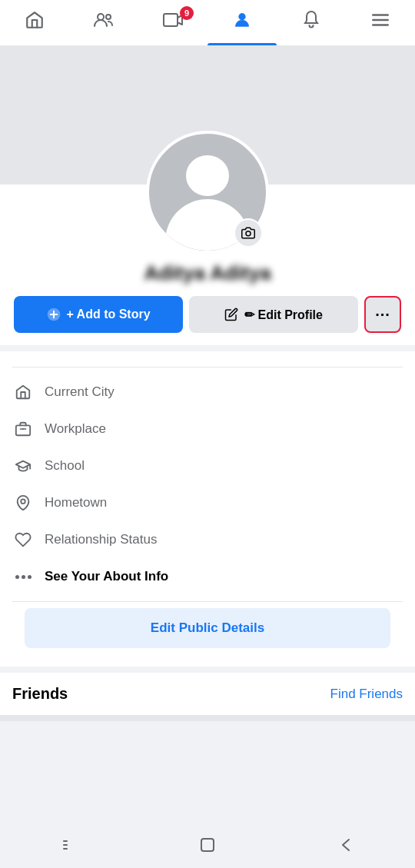  I want to click on about-info-label: See Your About Info, so click(106, 577).